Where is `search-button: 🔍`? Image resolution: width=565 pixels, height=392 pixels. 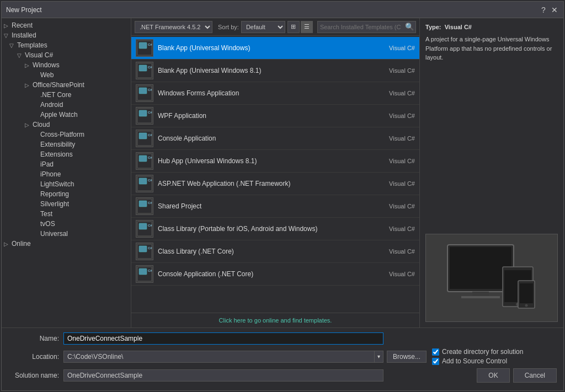
search-button: 🔍 is located at coordinates (409, 27).